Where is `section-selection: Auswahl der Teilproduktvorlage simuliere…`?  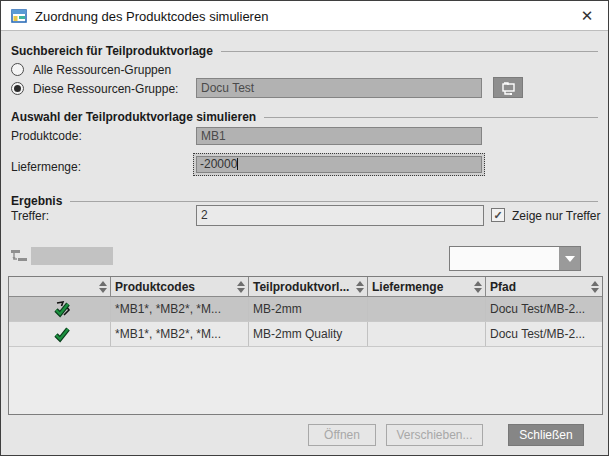 section-selection: Auswahl der Teilproduktvorlage simuliere… is located at coordinates (304, 117).